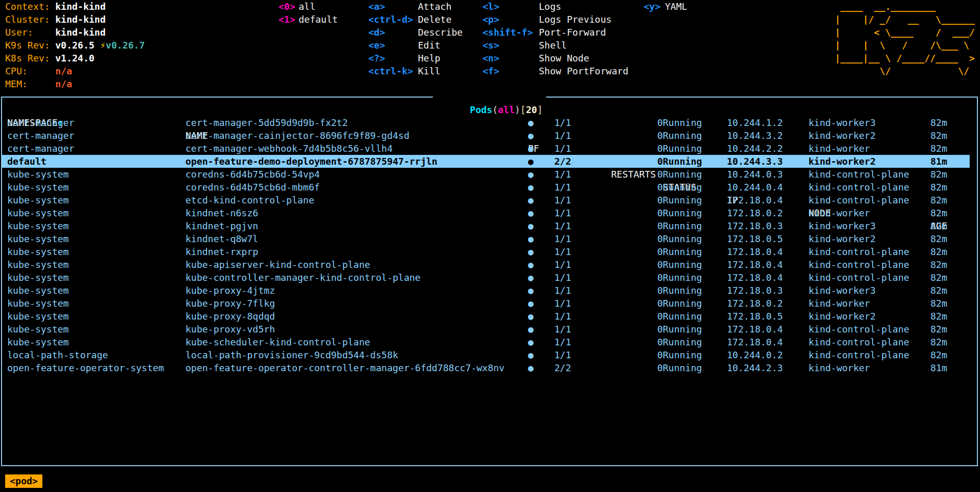  What do you see at coordinates (490, 20) in the screenshot?
I see `action-hotkey: <p>Logs Previous` at bounding box center [490, 20].